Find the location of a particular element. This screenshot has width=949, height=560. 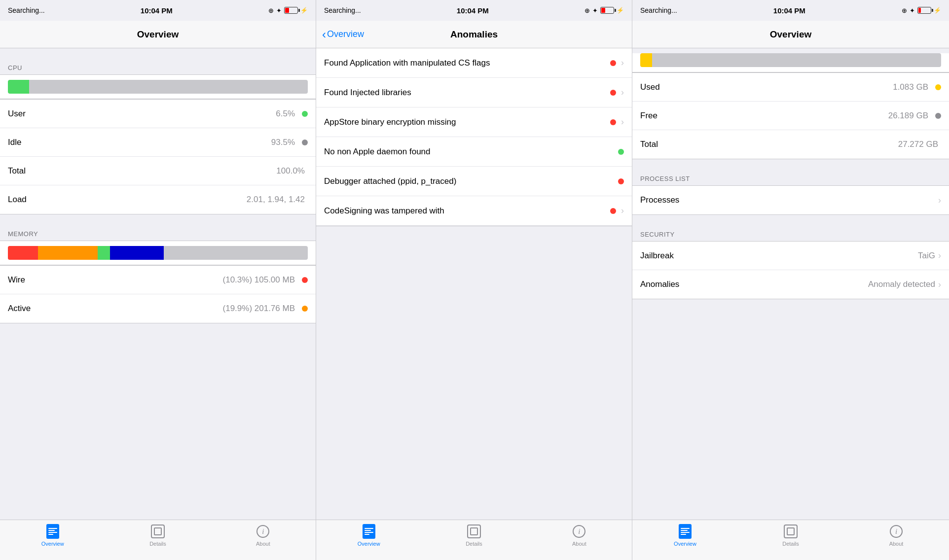

list-item: User 6.5% is located at coordinates (158, 114).